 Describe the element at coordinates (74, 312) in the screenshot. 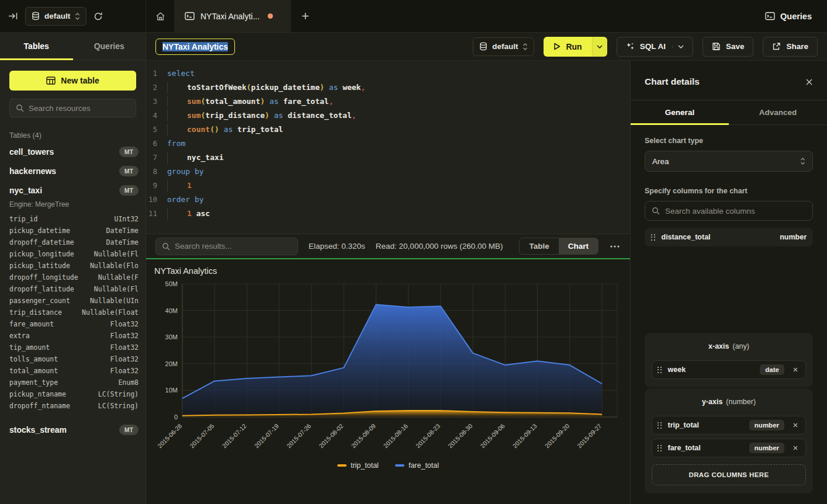

I see `column-list: trip_idUInt32pickup_datetimeDateTimedrop…` at that location.